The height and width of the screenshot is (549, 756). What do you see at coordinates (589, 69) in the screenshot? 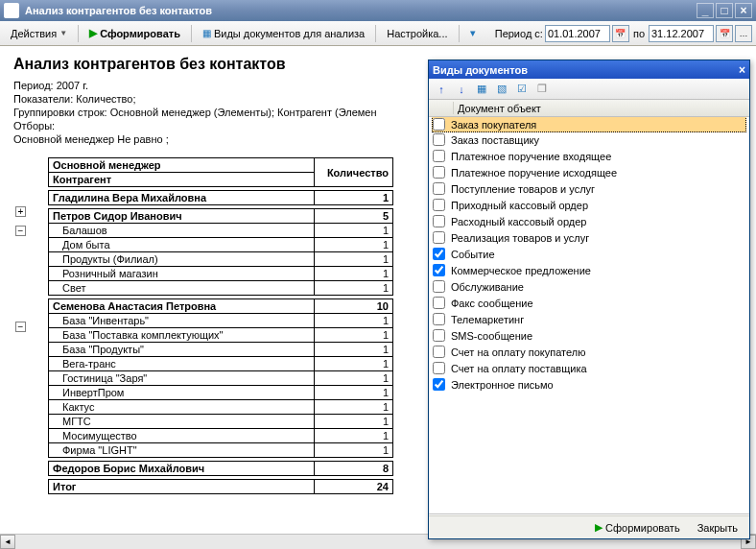
I see `dialog-titlebar: Виды документов ×` at bounding box center [589, 69].